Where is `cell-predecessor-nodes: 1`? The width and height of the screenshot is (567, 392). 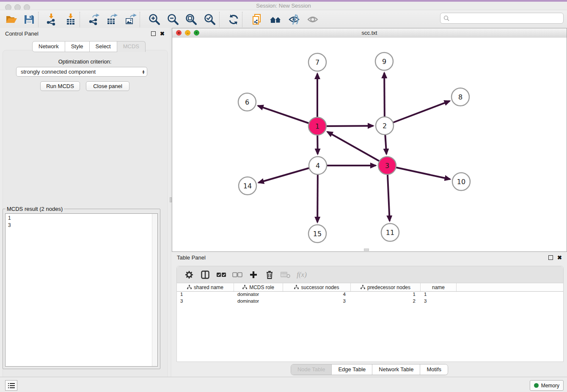
cell-predecessor-nodes: 1 is located at coordinates (386, 295).